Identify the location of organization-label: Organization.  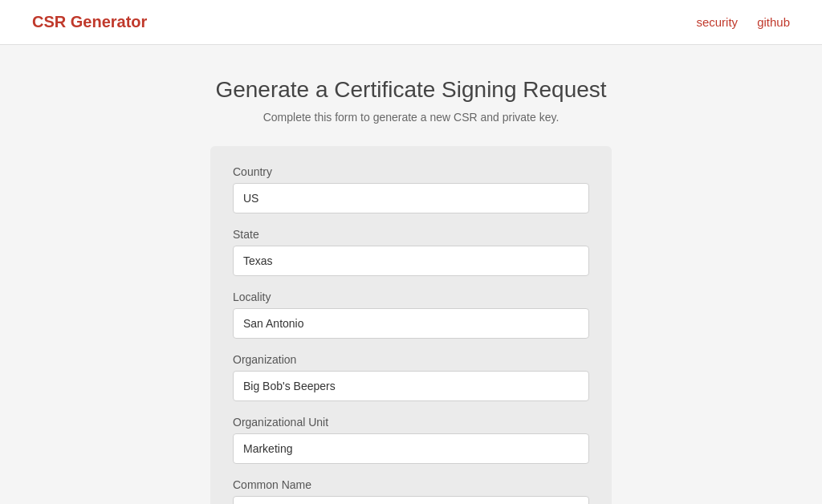
(411, 360).